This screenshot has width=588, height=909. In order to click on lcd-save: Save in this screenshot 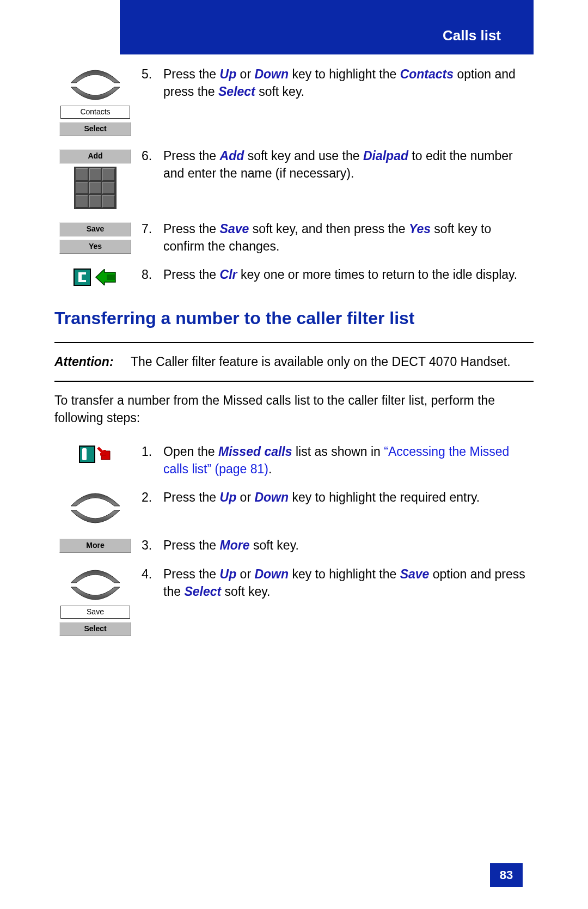, I will do `click(95, 612)`.